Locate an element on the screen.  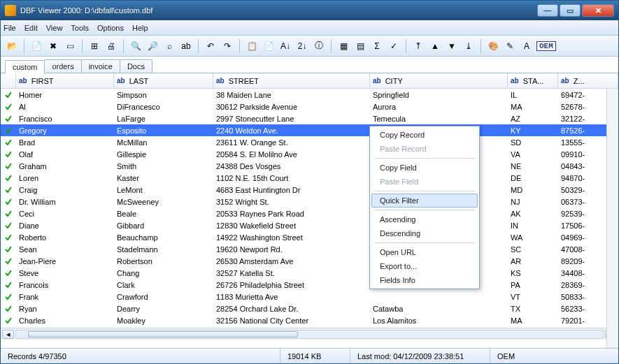
table-row: FranciscoLaFarge2997 Stonecutter LaneTem… is located at coordinates (309, 119).